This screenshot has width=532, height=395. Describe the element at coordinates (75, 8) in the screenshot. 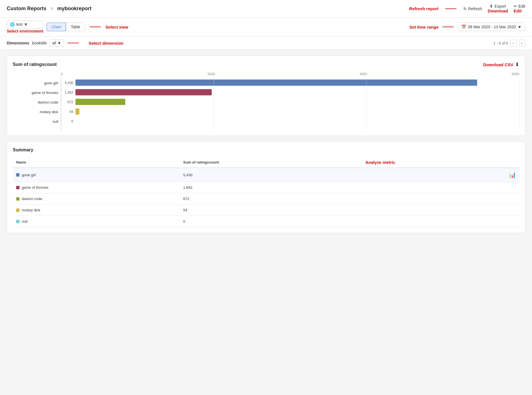

I see `breadcrumb-current: mybookreport` at that location.